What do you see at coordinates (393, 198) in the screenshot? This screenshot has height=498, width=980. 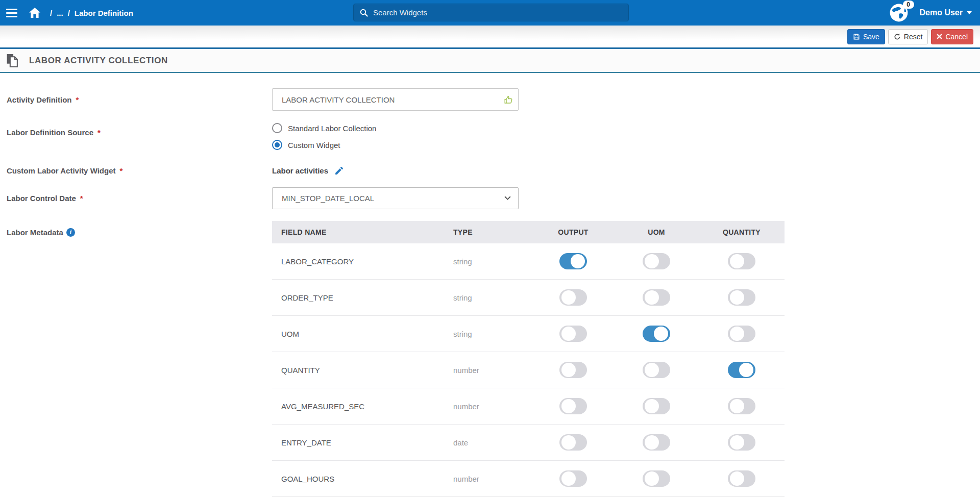 I see `selected-option: MIN_STOP_DATE_LOCAL` at bounding box center [393, 198].